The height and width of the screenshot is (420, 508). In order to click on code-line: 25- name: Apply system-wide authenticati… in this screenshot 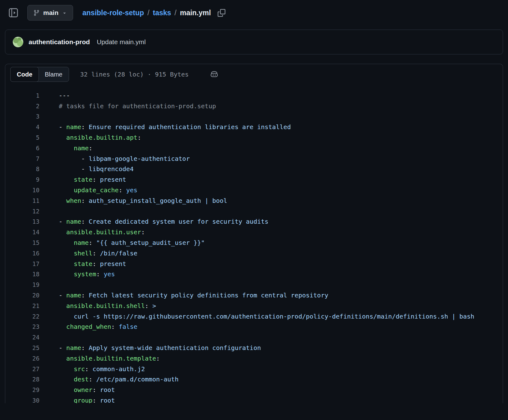, I will do `click(254, 348)`.